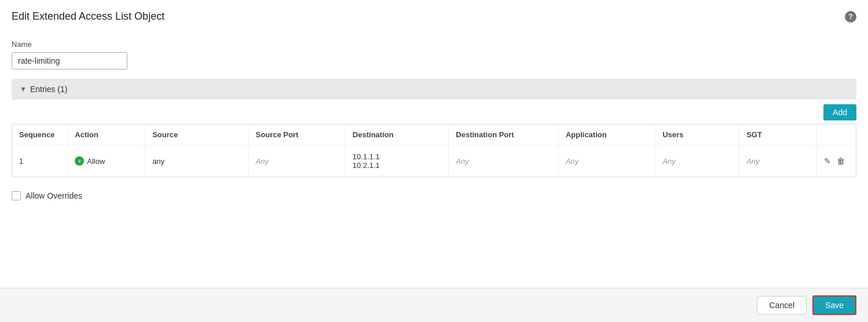 The image size is (868, 322). What do you see at coordinates (107, 161) in the screenshot?
I see `cell-action: +Allow` at bounding box center [107, 161].